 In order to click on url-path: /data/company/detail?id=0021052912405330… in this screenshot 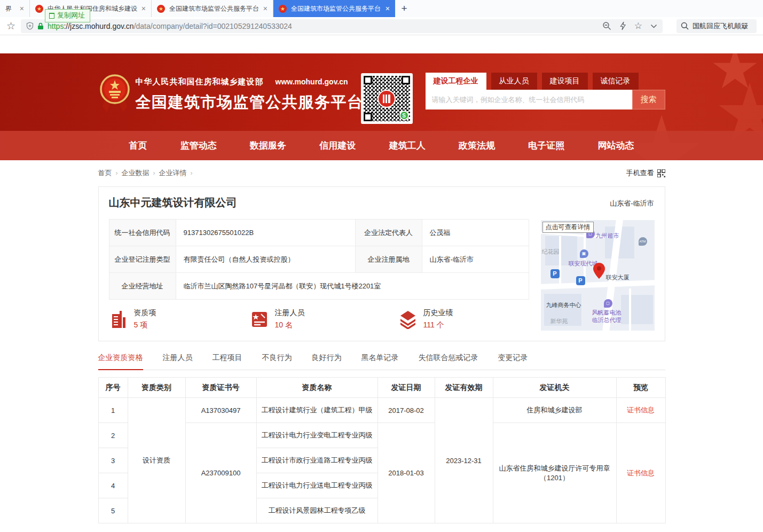, I will do `click(213, 26)`.